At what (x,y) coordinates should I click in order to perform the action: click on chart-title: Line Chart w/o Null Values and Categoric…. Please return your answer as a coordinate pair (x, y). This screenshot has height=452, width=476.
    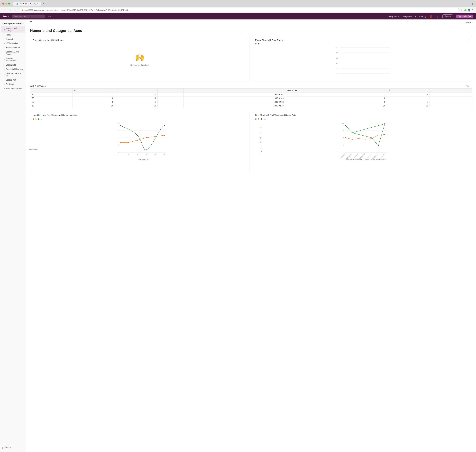
    Looking at the image, I should click on (55, 115).